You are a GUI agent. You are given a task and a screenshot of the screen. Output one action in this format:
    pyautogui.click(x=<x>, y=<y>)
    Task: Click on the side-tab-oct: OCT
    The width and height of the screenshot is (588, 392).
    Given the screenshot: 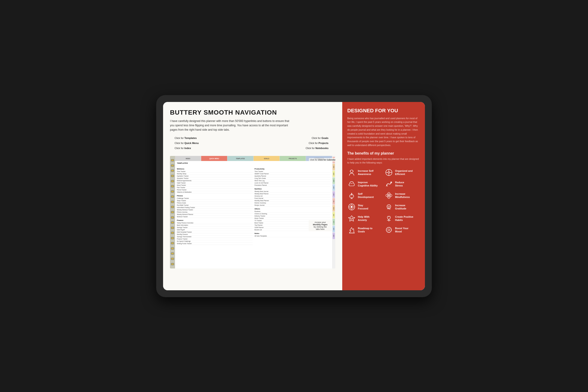 What is the action you would take?
    pyautogui.click(x=334, y=222)
    